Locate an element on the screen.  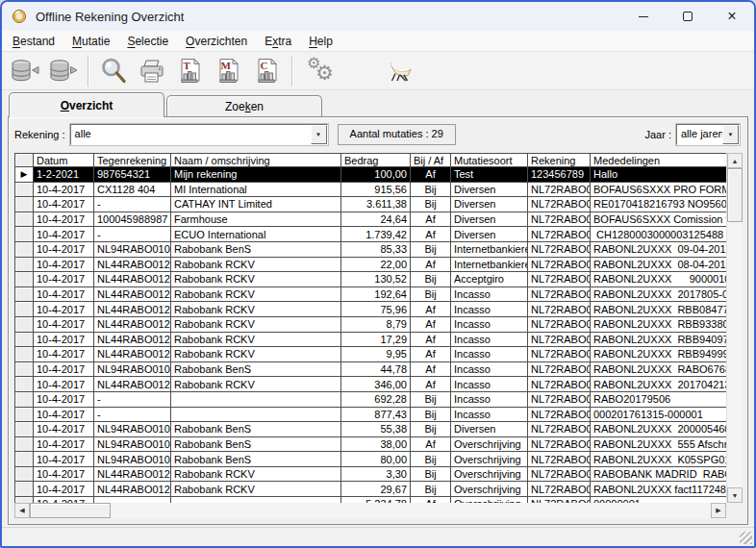
column-header-mededelingen: Mededelingen is located at coordinates (659, 161).